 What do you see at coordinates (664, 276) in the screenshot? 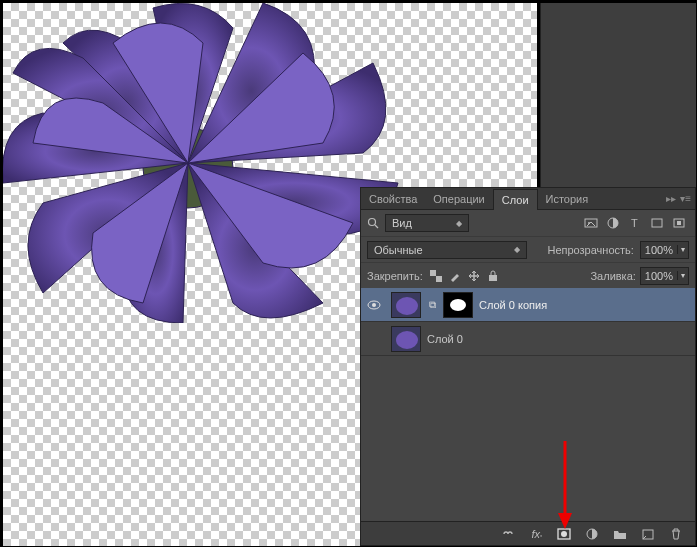
I see `fill-input: 100%▾` at bounding box center [664, 276].